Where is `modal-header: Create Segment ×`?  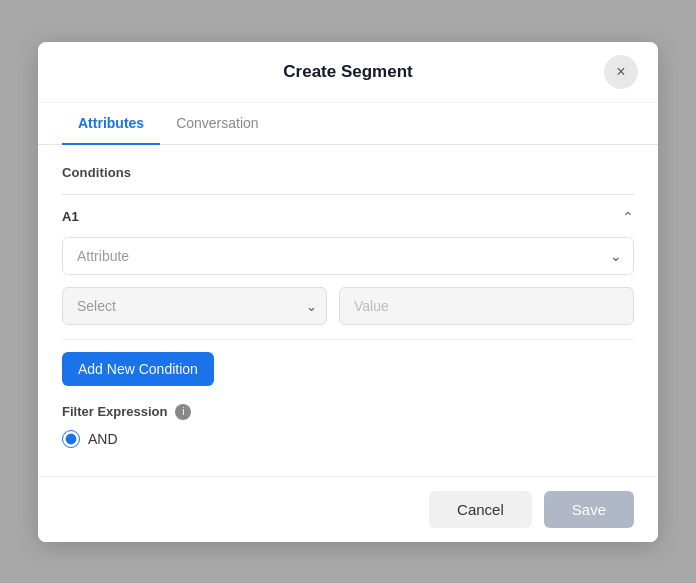 modal-header: Create Segment × is located at coordinates (348, 72).